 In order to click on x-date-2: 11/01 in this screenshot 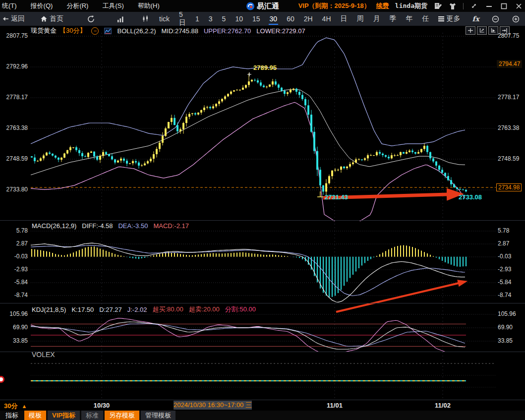, I will do `click(335, 406)`.